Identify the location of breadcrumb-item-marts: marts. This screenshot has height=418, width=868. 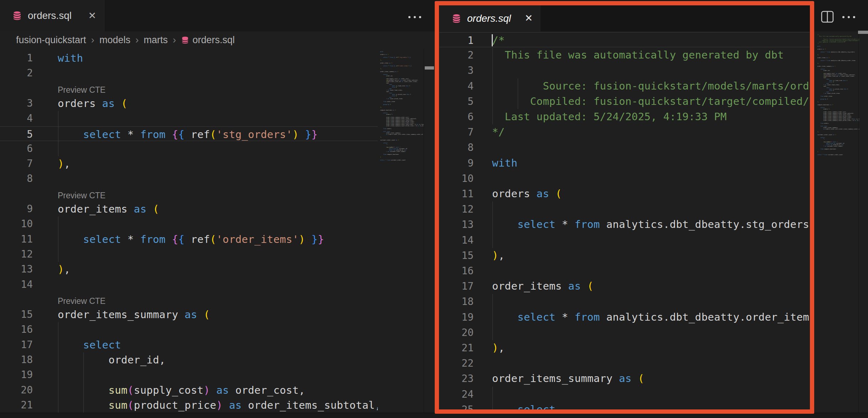
(156, 40).